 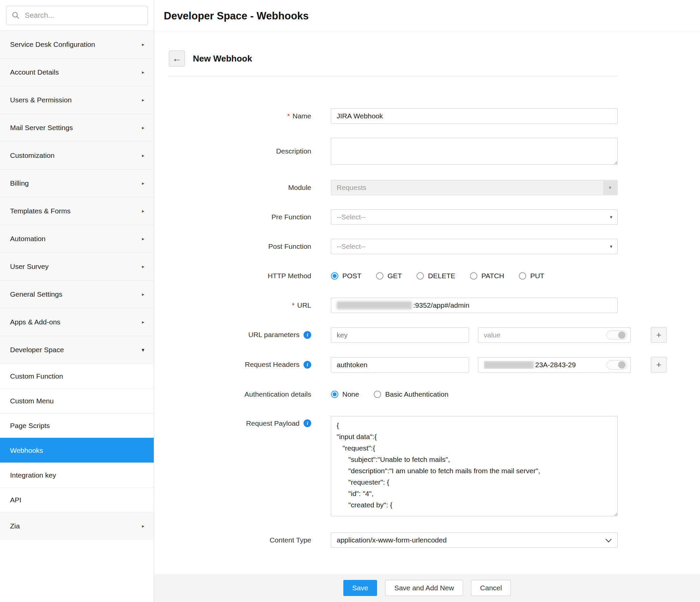 I want to click on sidebar-item-templates-forms: Templates & Forms ▸, so click(x=77, y=211).